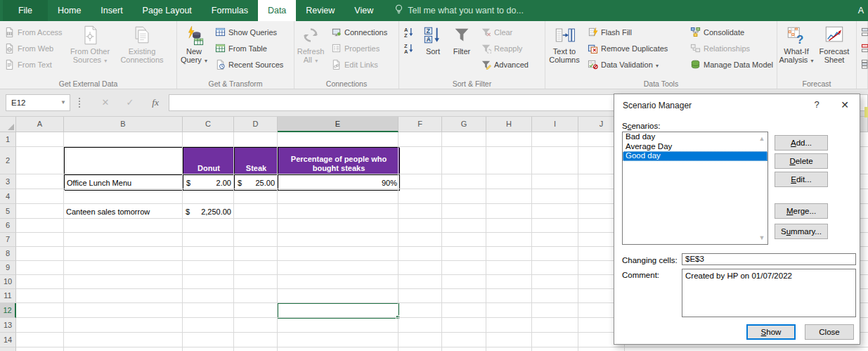  Describe the element at coordinates (208, 211) in the screenshot. I see `cell-C5: $ 2,250.00` at that location.